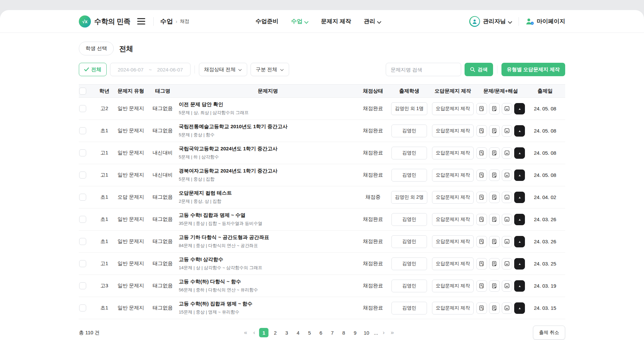  What do you see at coordinates (105, 21) in the screenshot?
I see `brand: √x 수학의 민족` at bounding box center [105, 21].